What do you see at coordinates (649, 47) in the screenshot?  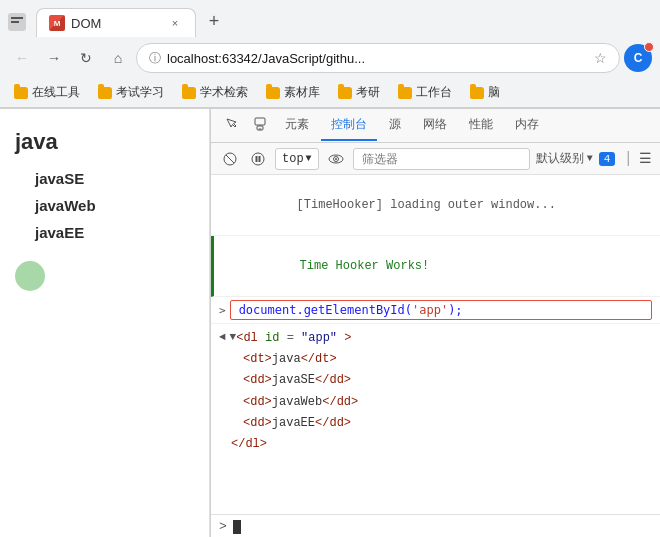 I see `profile-badge` at bounding box center [649, 47].